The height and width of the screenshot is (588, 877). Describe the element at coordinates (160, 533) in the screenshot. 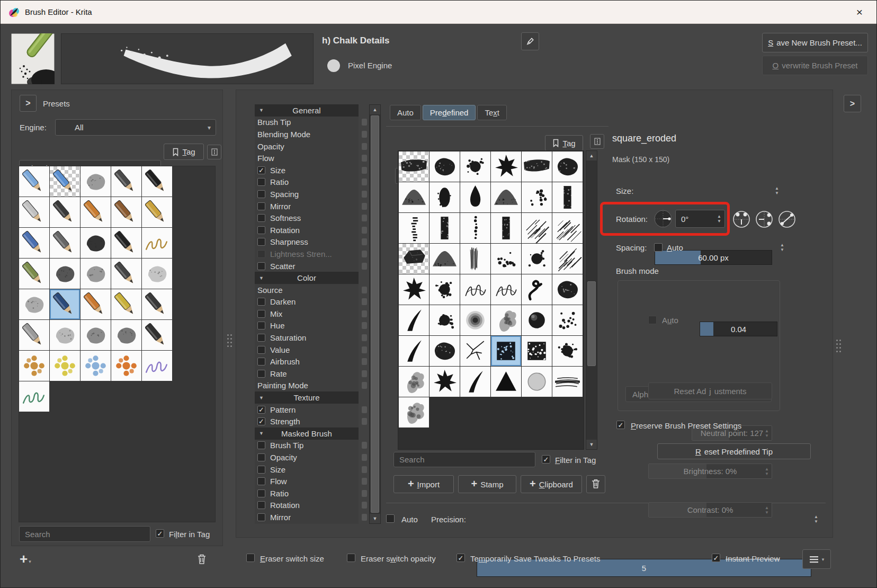

I see `preset-filter-in-tag-checkbox: ✓` at that location.